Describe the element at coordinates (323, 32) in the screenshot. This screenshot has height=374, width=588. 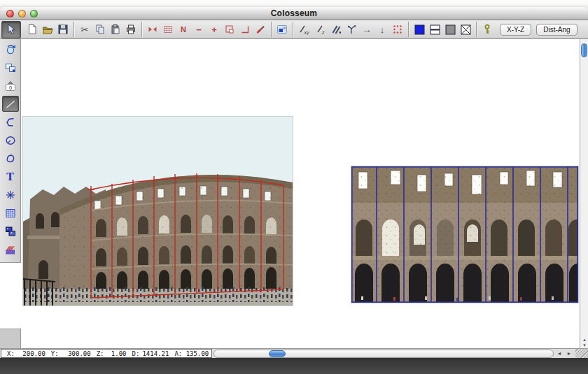
I see `svg-text: z` at that location.